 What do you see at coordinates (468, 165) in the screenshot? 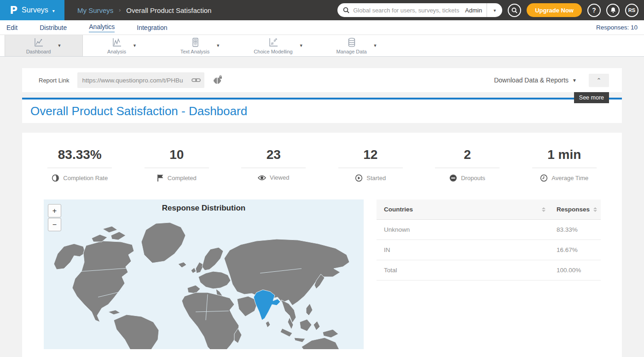
I see `stat-dropouts: 2 Dropouts` at bounding box center [468, 165].